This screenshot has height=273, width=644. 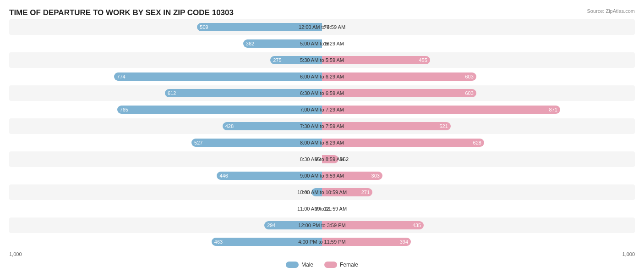 What do you see at coordinates (404, 242) in the screenshot?
I see `female-value: 394` at bounding box center [404, 242].